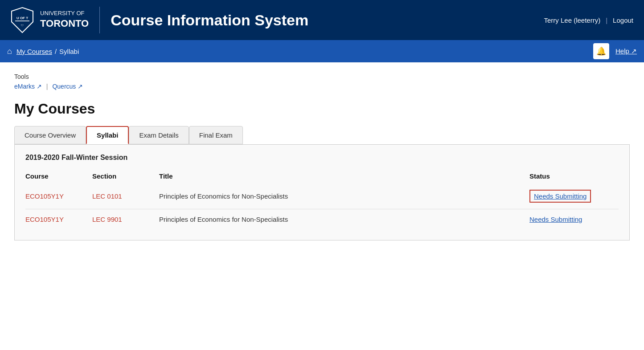 The image size is (644, 350). I want to click on table-body: ECO105Y1Y LEC 0101 Principles of Economi…, so click(322, 207).